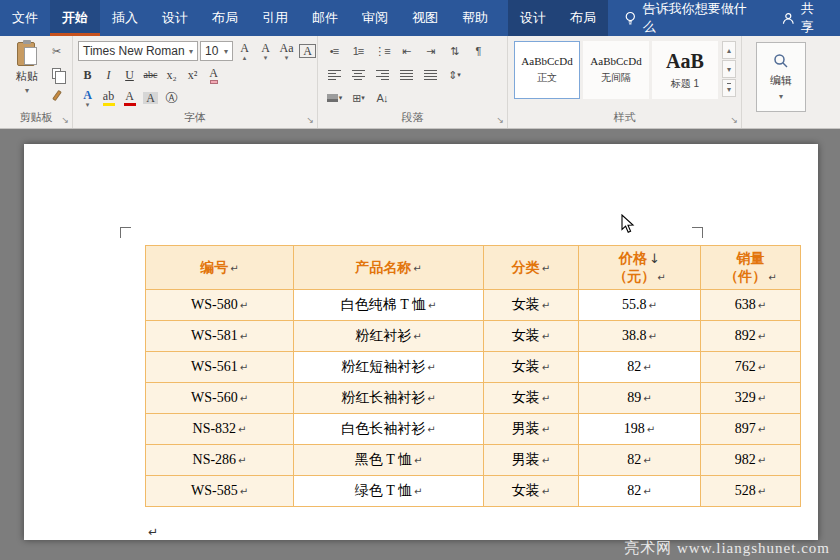 This screenshot has width=840, height=560. I want to click on multilevel-list-button: ⋮≡, so click(382, 51).